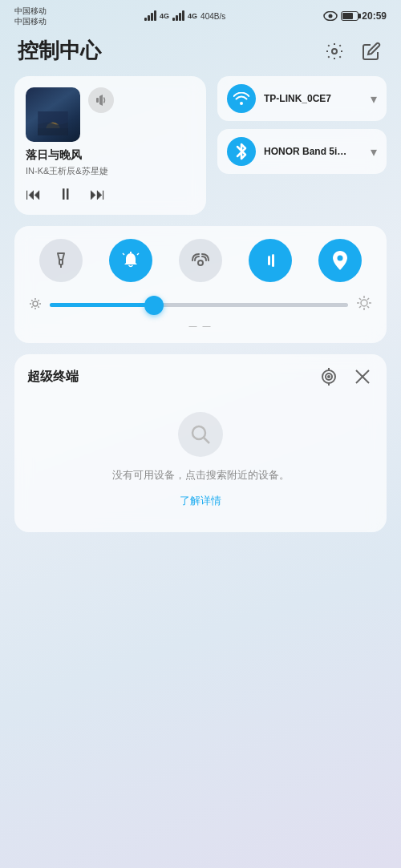 The image size is (401, 868). Describe the element at coordinates (200, 501) in the screenshot. I see `super-learn-link: 了解详情` at that location.